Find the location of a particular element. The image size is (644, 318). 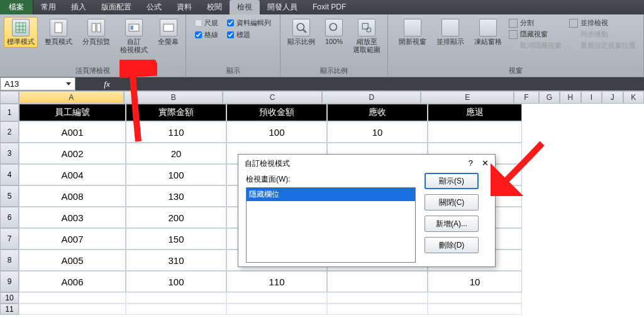

file-tab: 檔案 is located at coordinates (16, 8).